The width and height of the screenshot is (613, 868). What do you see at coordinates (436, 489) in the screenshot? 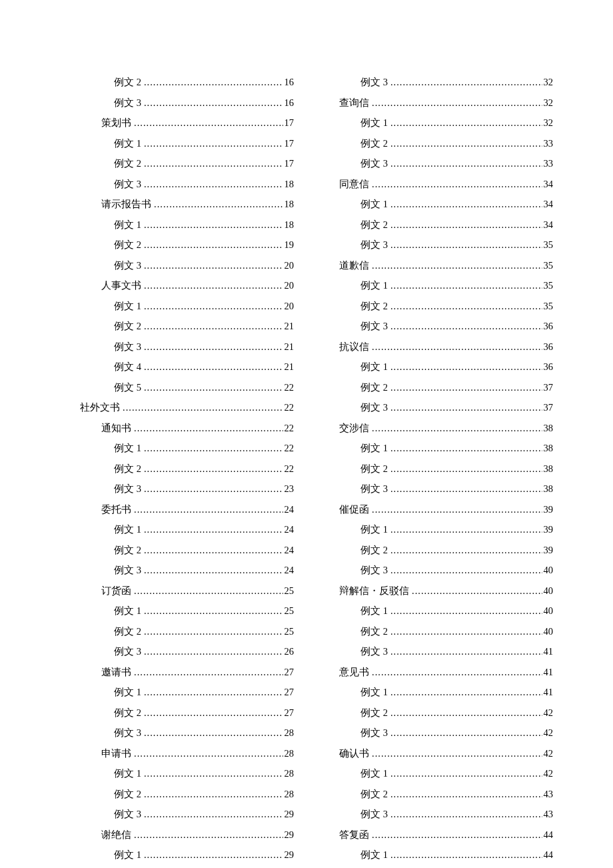
I see `toc-entry: 例文 338` at bounding box center [436, 489].